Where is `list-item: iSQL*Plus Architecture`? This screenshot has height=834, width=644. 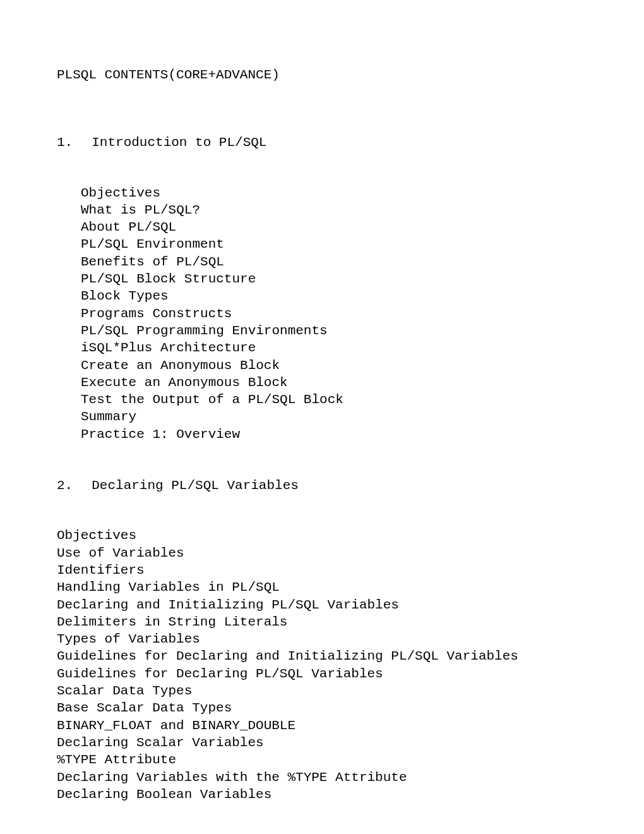 list-item: iSQL*Plus Architecture is located at coordinates (334, 348).